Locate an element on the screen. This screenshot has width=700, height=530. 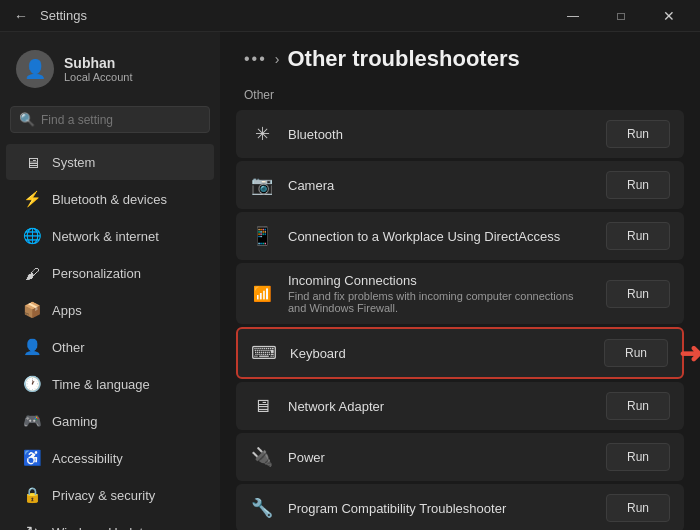
user-name: Subhan is located at coordinates (98, 63).